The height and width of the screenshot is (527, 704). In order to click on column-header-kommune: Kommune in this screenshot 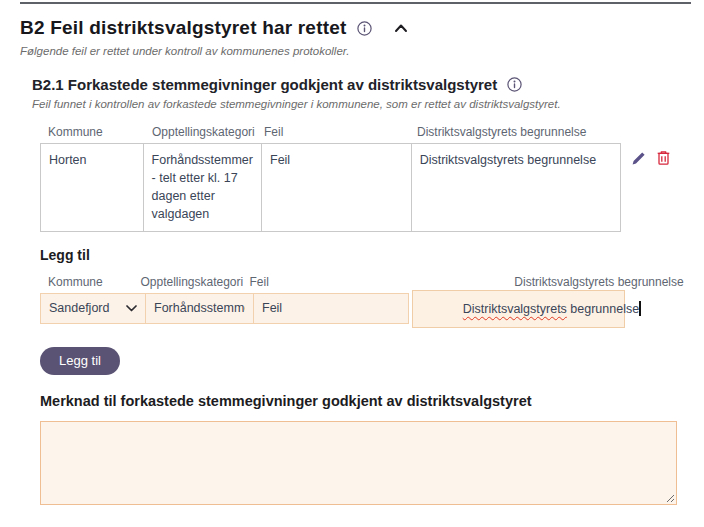, I will do `click(92, 132)`.